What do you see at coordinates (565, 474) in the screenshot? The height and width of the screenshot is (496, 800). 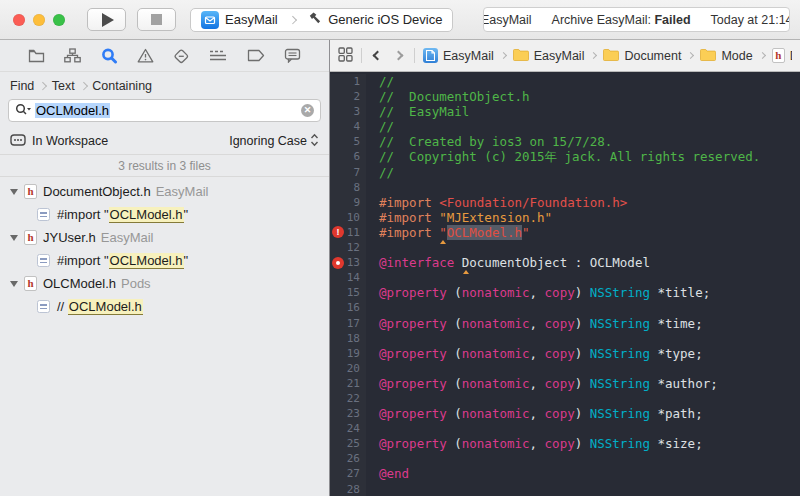 I see `code-line: 27@end` at bounding box center [565, 474].